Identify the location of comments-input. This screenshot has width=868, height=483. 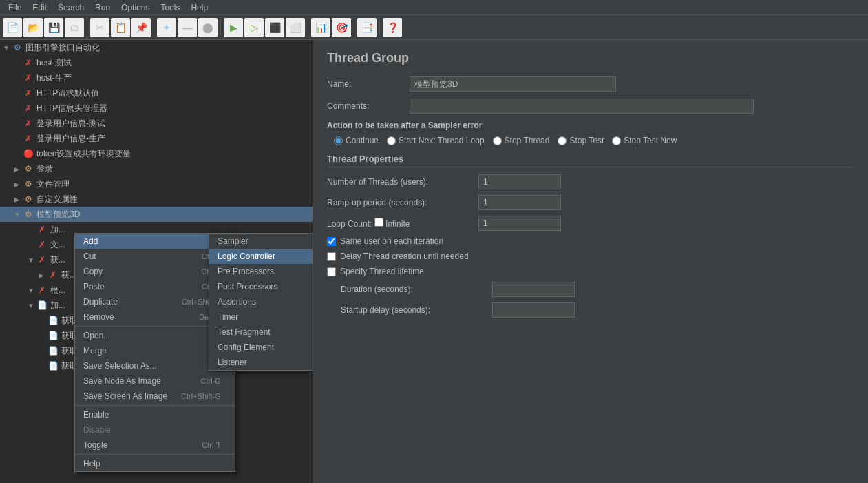
(582, 106).